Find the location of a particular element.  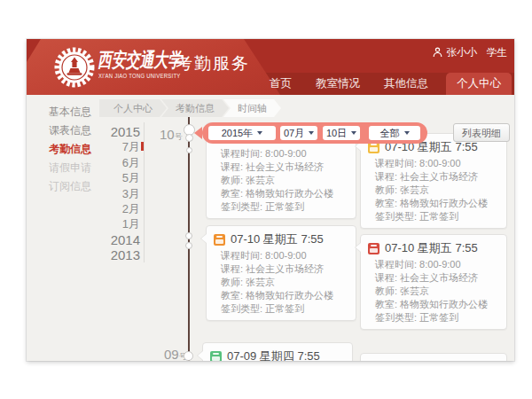

month-item: 3月 is located at coordinates (109, 193).